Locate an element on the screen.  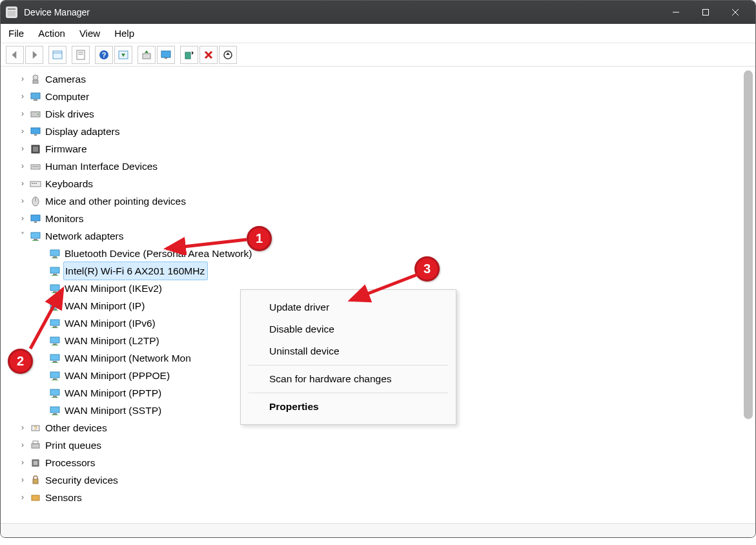
annotation-1: 1 is located at coordinates (260, 239).